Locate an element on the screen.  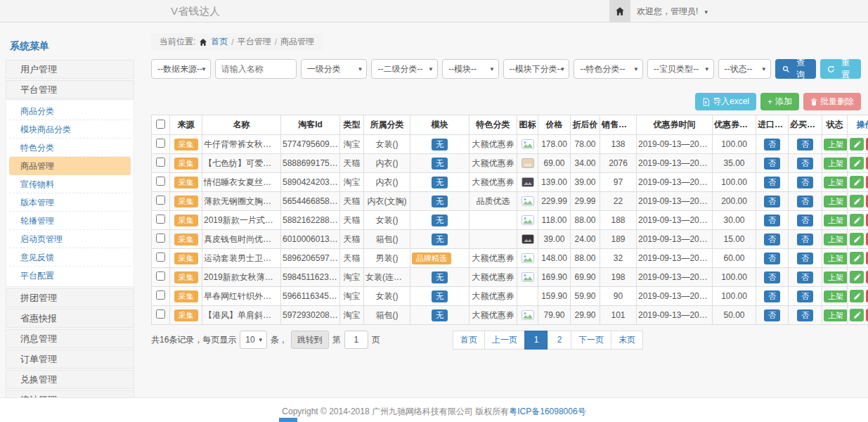
page-button-4: 下一页 is located at coordinates (591, 340).